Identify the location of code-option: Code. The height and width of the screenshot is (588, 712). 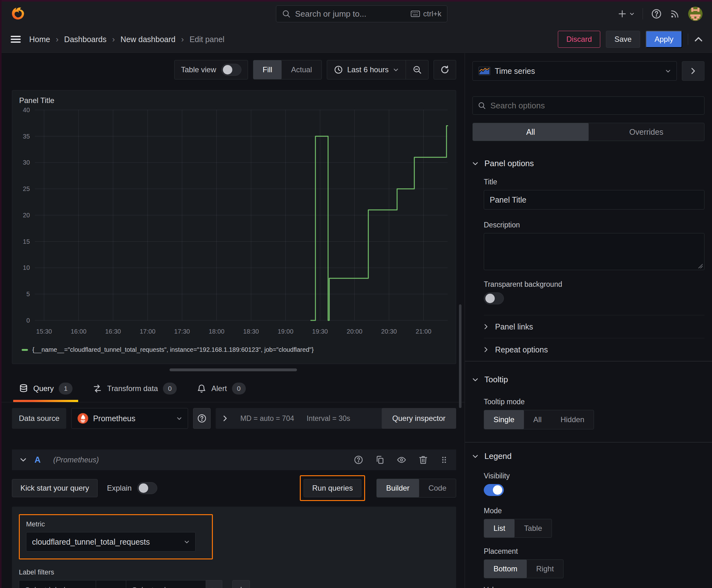
(437, 488).